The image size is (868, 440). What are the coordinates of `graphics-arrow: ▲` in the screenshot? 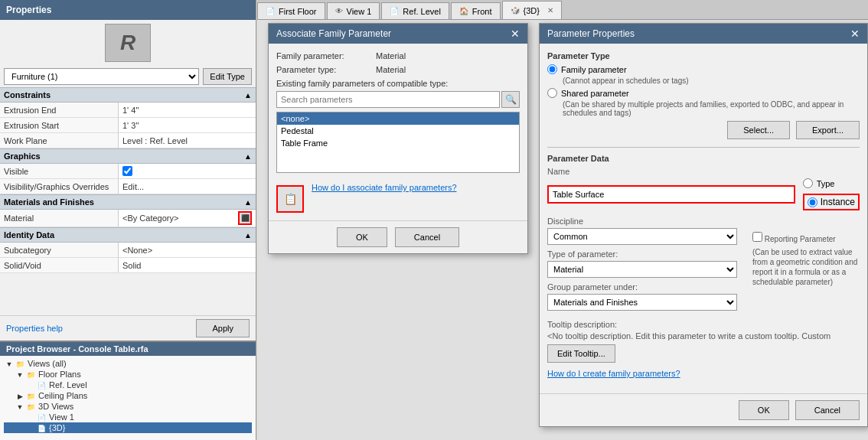 It's located at (248, 156).